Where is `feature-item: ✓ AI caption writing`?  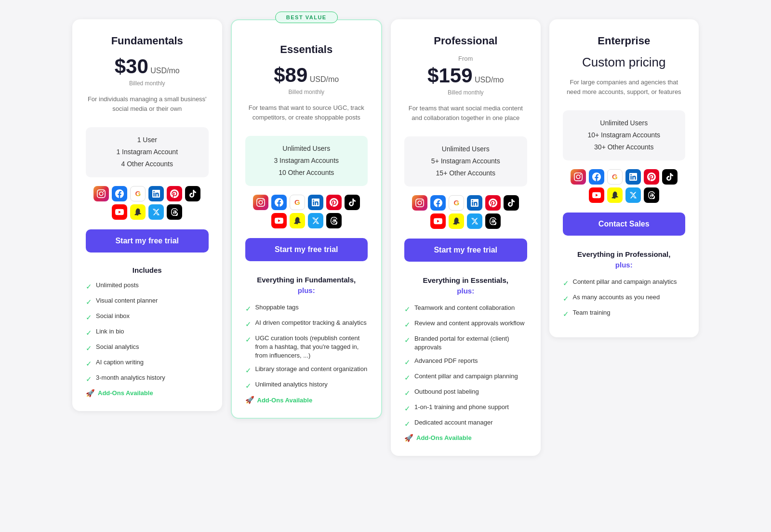 feature-item: ✓ AI caption writing is located at coordinates (147, 363).